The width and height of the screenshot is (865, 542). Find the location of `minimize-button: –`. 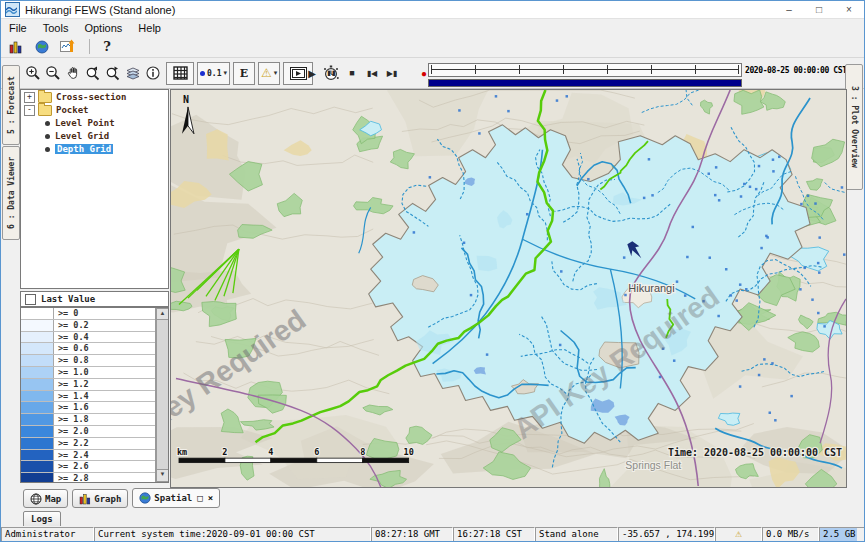

minimize-button: – is located at coordinates (789, 10).